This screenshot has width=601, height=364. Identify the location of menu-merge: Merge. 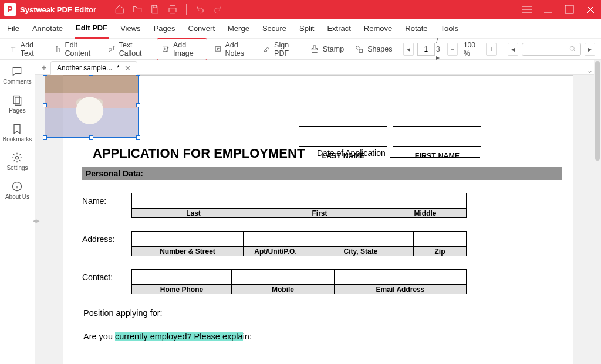
(238, 28).